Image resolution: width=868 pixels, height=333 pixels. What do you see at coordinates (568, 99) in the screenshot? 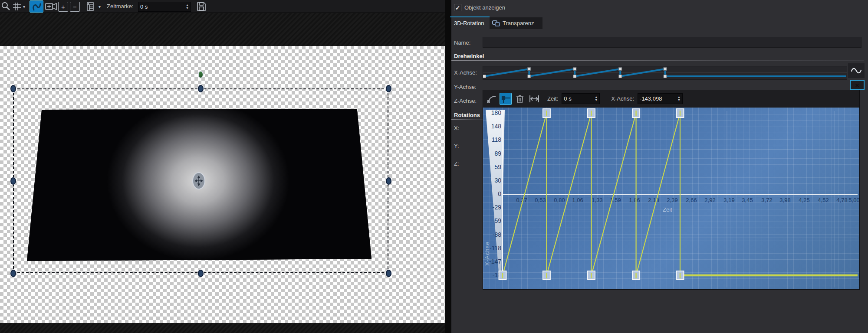
I see `zeit-value: 0 s` at bounding box center [568, 99].